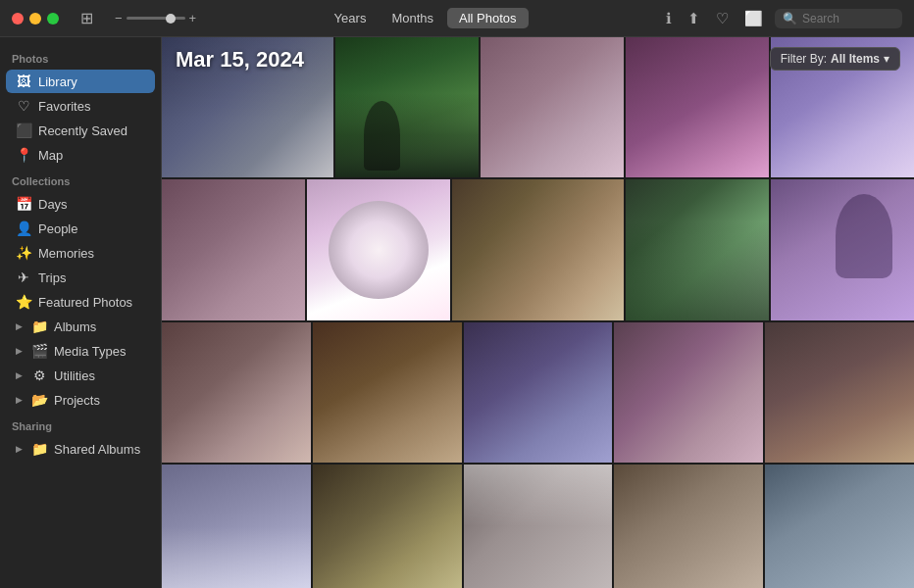 This screenshot has height=588, width=914. Describe the element at coordinates (53, 204) in the screenshot. I see `sidebar-item-days-label: Days` at that location.